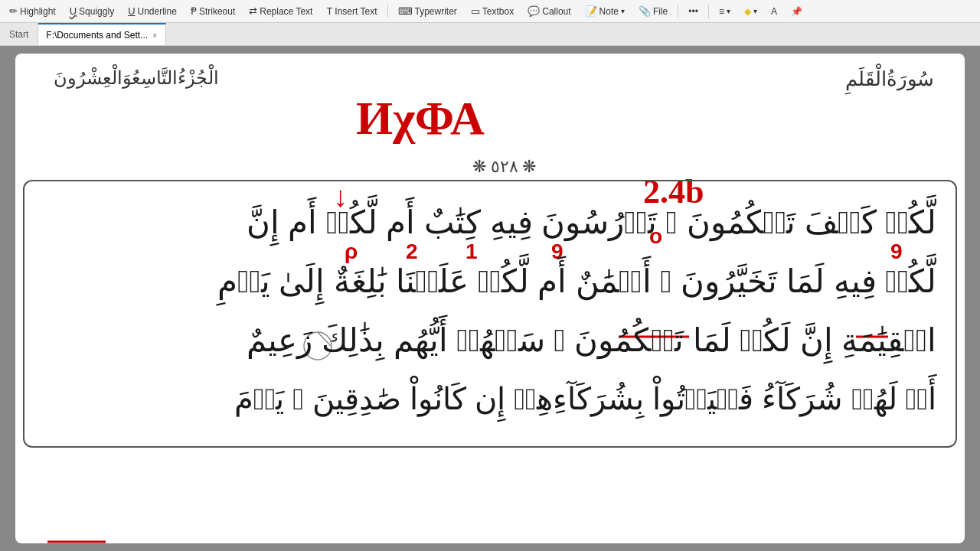 The image size is (980, 551). What do you see at coordinates (92, 11) in the screenshot?
I see `squiggly-tool: U Squiggly` at bounding box center [92, 11].